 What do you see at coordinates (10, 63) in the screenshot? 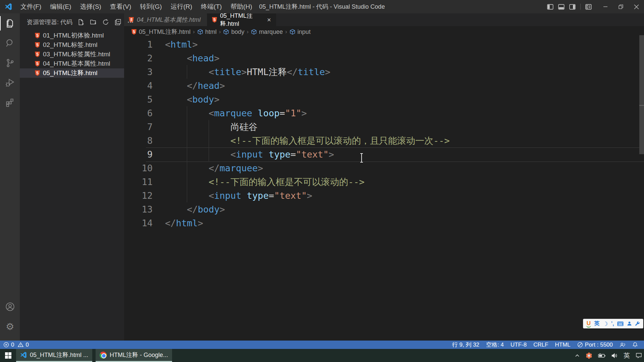
I see `activitybar-source-control` at bounding box center [10, 63].